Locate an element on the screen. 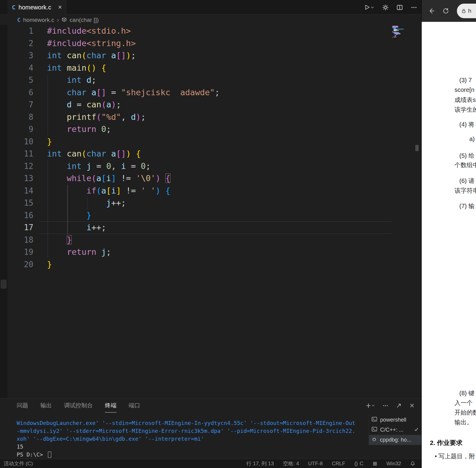 The height and width of the screenshot is (468, 476). status-encoding: UTF-8 is located at coordinates (316, 464).